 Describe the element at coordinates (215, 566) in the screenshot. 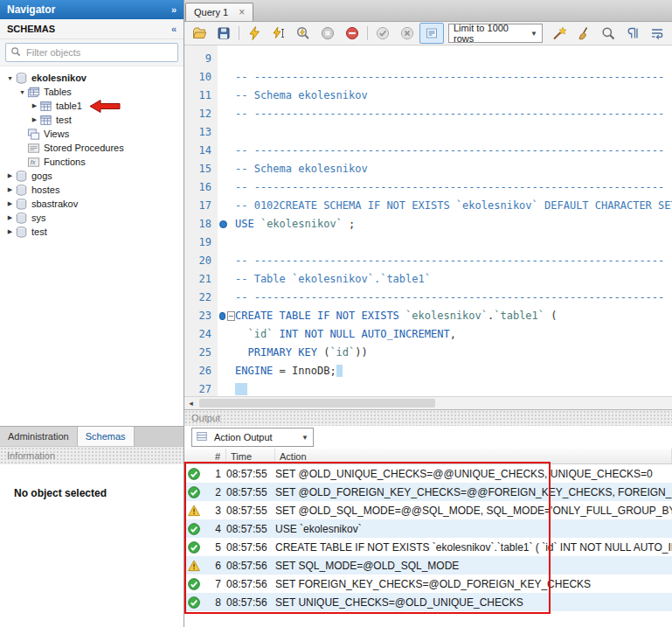

I see `row-index: 6` at that location.